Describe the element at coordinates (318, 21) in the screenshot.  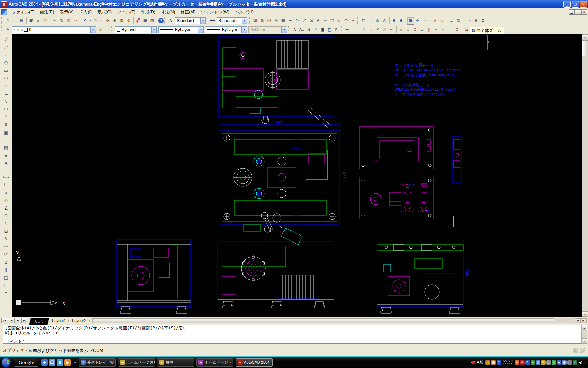
I see `trim-icon: ⌿` at that location.